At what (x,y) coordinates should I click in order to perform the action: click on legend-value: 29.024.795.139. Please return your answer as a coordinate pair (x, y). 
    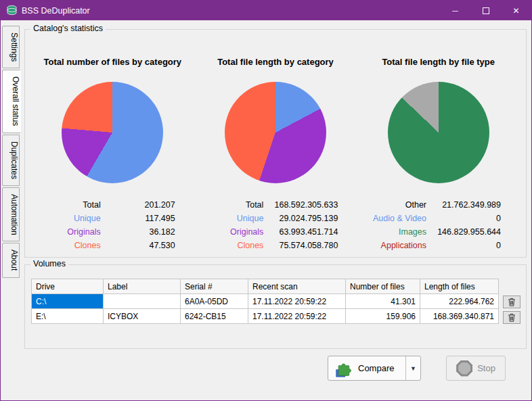
    Looking at the image, I should click on (301, 218).